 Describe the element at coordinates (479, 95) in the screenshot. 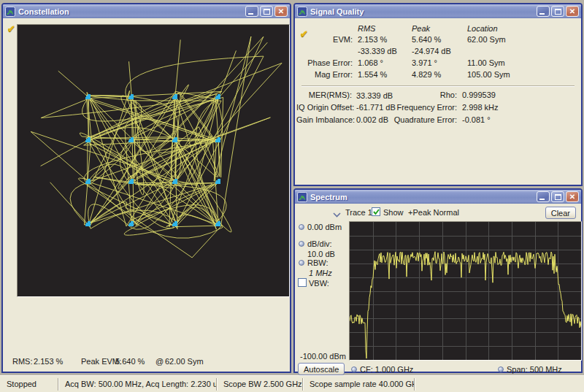

I see `summary-value: 0.999539` at that location.